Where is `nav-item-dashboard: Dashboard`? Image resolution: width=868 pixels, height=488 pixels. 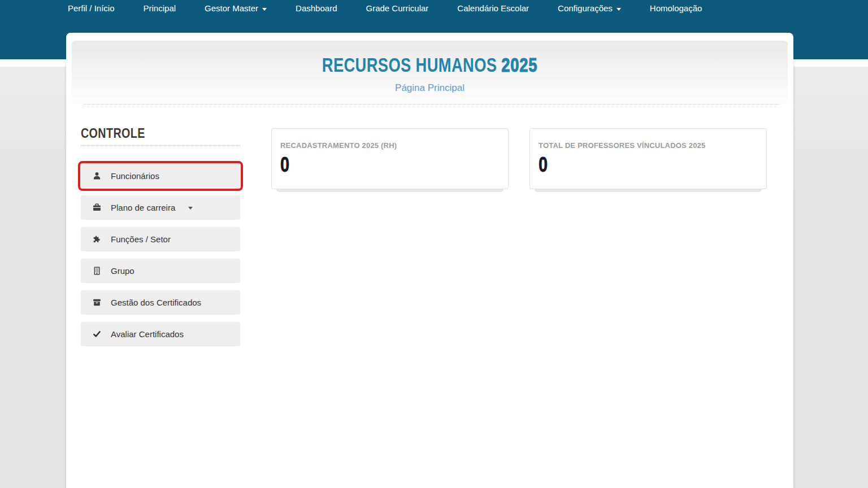 nav-item-dashboard: Dashboard is located at coordinates (316, 8).